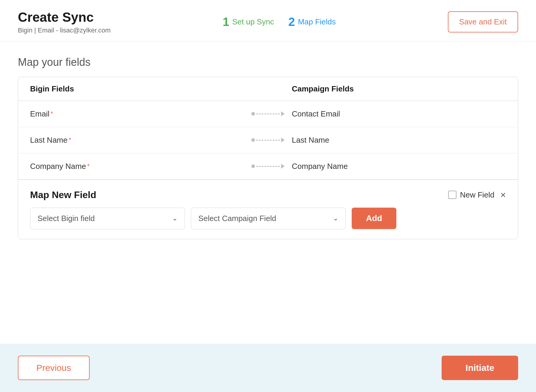 The height and width of the screenshot is (392, 536). Describe the element at coordinates (268, 114) in the screenshot. I see `table-row: Email* Contact Email` at that location.